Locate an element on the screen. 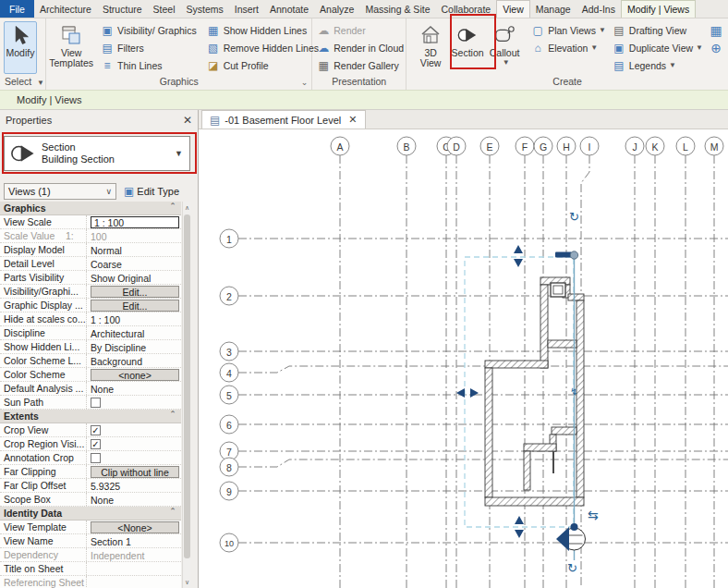 Image resolution: width=728 pixels, height=588 pixels. ribbon-tab-insert: Insert is located at coordinates (247, 9).